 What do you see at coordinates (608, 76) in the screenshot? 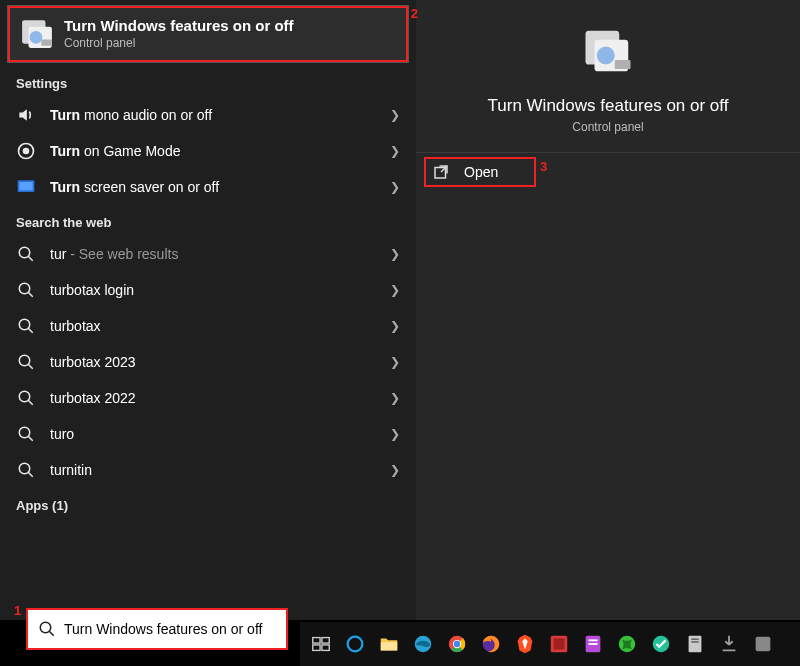
I see `preview-header: Turn Windows features on or off Control …` at bounding box center [608, 76].